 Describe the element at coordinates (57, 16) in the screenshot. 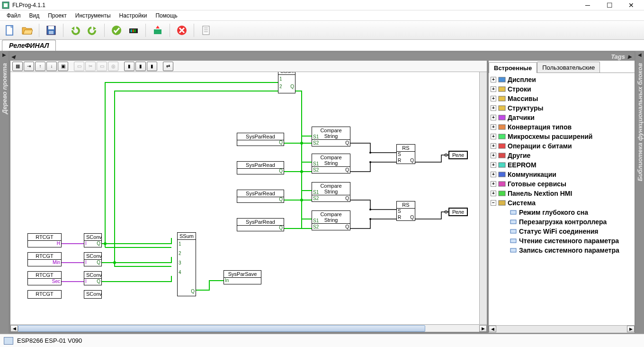

I see `menu-project: Проект` at that location.